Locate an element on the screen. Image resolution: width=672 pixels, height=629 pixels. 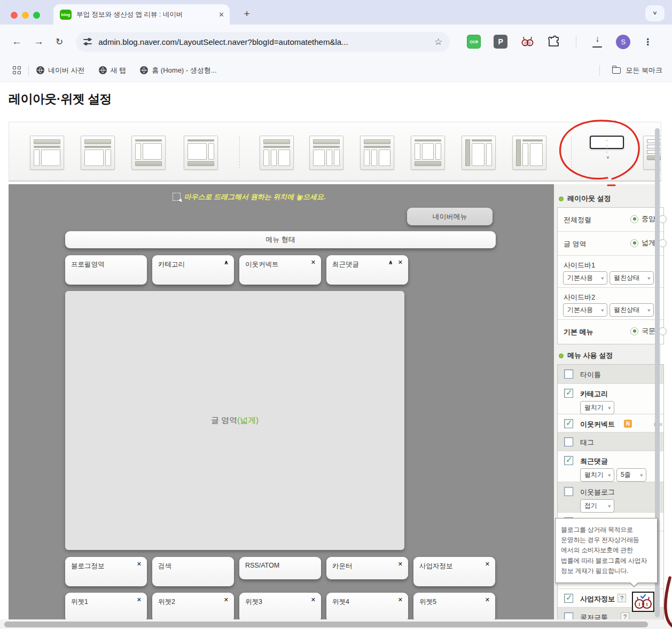
widget-business-info: 사업자정보 is located at coordinates (454, 571).